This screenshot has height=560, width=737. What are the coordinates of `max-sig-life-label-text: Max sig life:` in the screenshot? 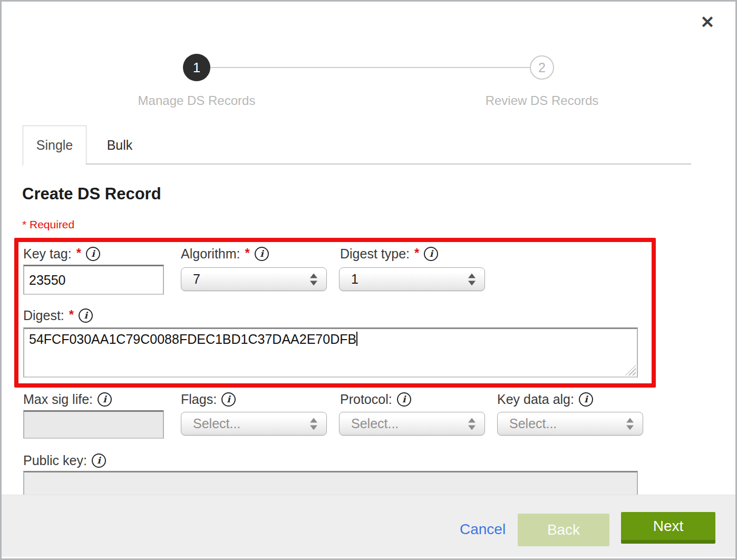 It's located at (58, 400).